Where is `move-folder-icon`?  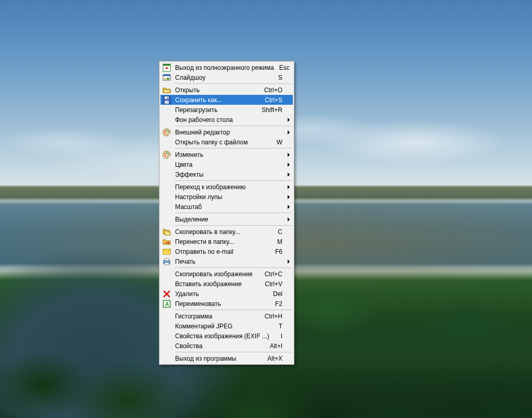 move-folder-icon is located at coordinates (167, 242).